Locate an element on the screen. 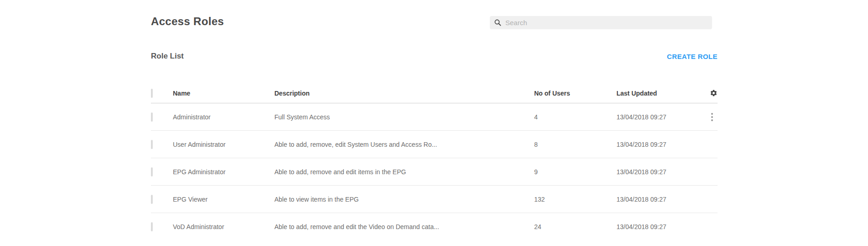 This screenshot has height=246, width=868. column-header-description: Description is located at coordinates (404, 93).